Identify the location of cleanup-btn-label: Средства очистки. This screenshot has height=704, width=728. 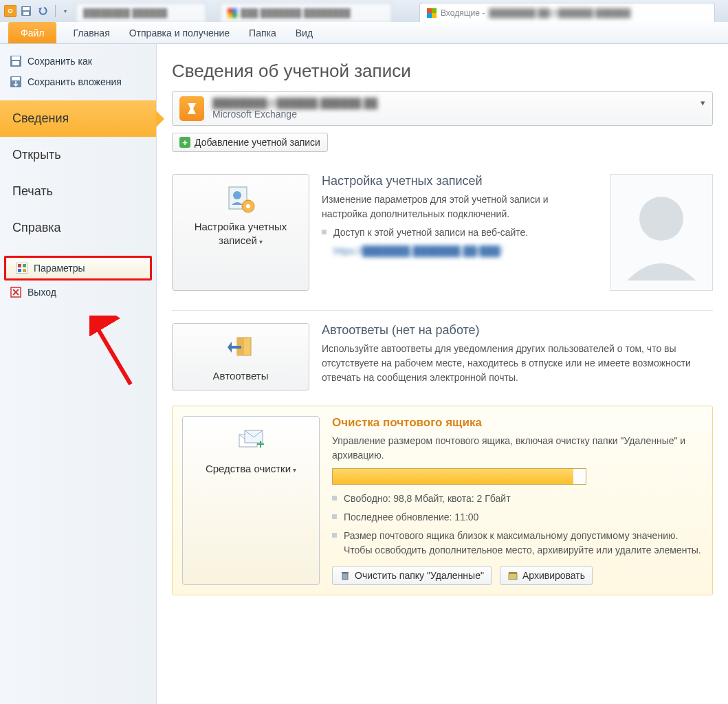
(248, 469).